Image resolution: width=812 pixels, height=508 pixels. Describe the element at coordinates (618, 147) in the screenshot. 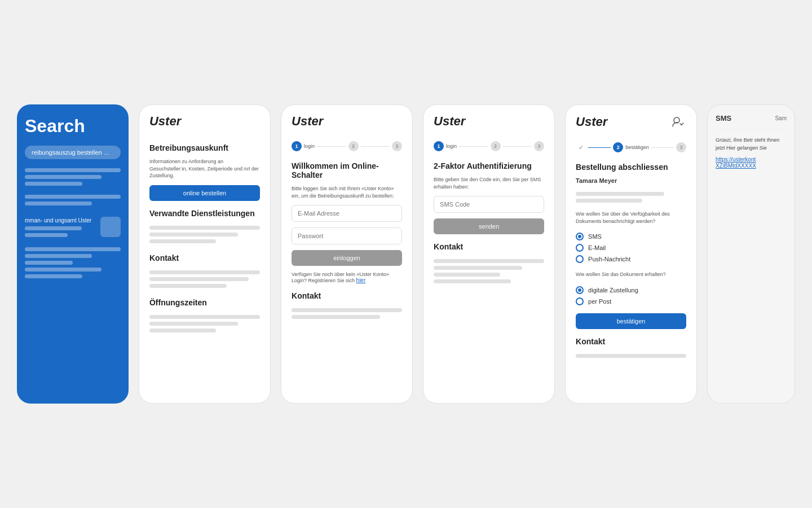

I see `step-circle-2-5: 2` at that location.